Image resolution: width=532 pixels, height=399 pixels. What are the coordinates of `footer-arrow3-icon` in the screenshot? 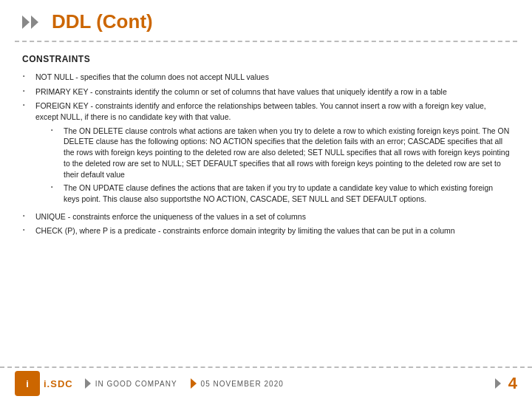 It's located at (498, 383).